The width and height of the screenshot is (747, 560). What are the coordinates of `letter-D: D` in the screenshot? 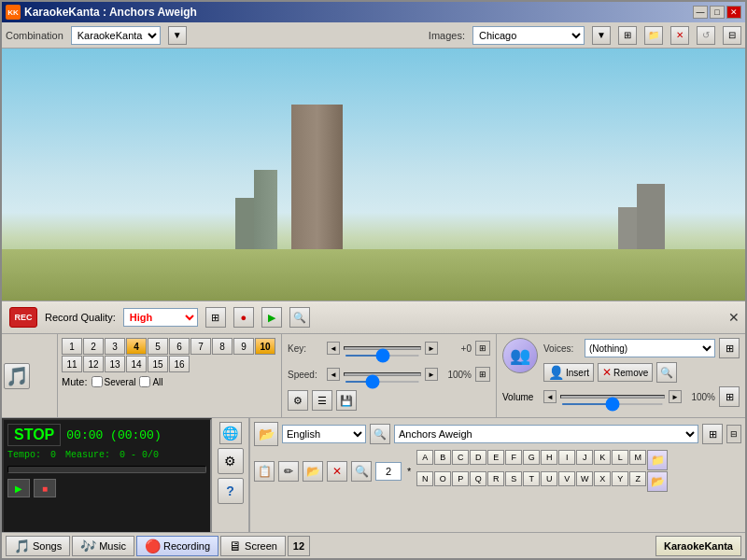 It's located at (478, 457).